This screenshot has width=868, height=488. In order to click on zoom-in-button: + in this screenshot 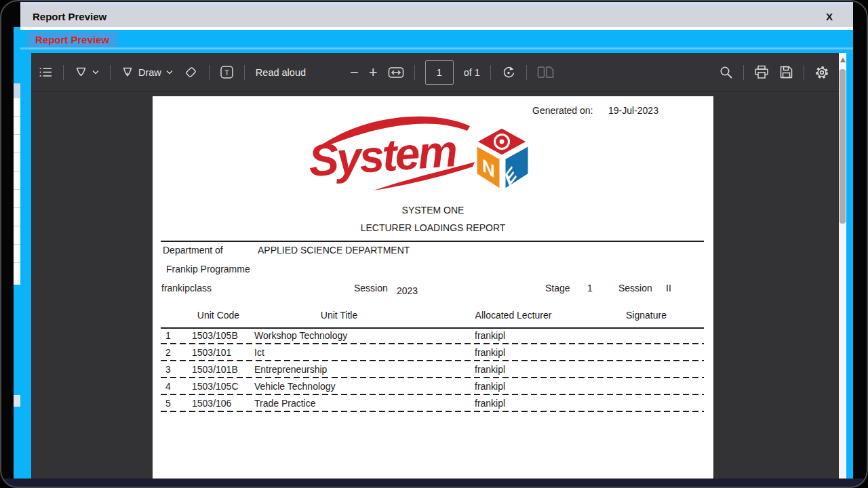, I will do `click(373, 73)`.